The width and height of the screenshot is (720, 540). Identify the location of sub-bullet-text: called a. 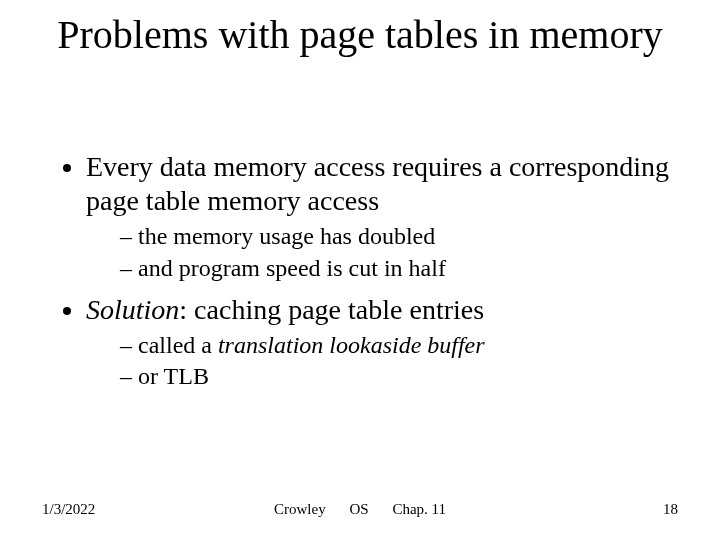
(178, 345).